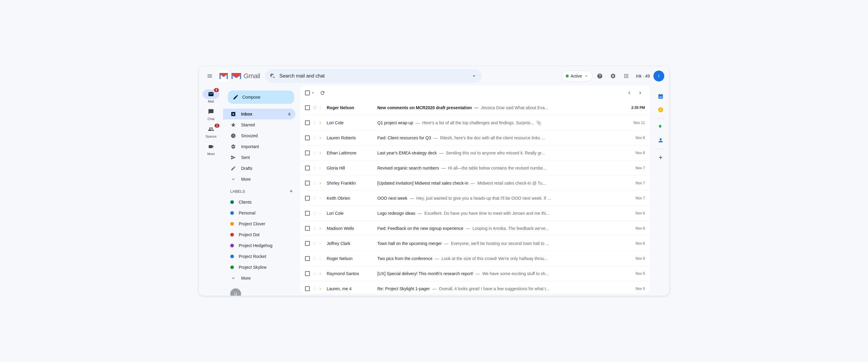 The image size is (868, 362). Describe the element at coordinates (629, 93) in the screenshot. I see `prev-page-button` at that location.